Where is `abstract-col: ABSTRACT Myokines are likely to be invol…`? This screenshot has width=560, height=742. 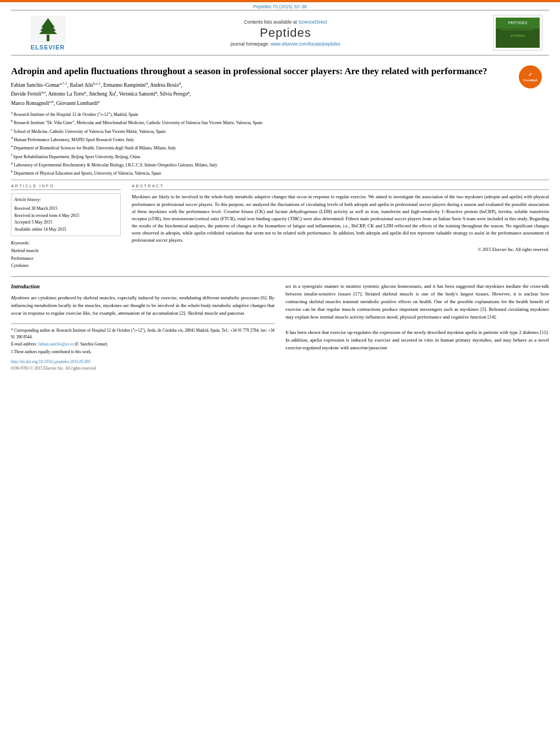 abstract-col: ABSTRACT Myokines are likely to be invol… is located at coordinates (340, 226).